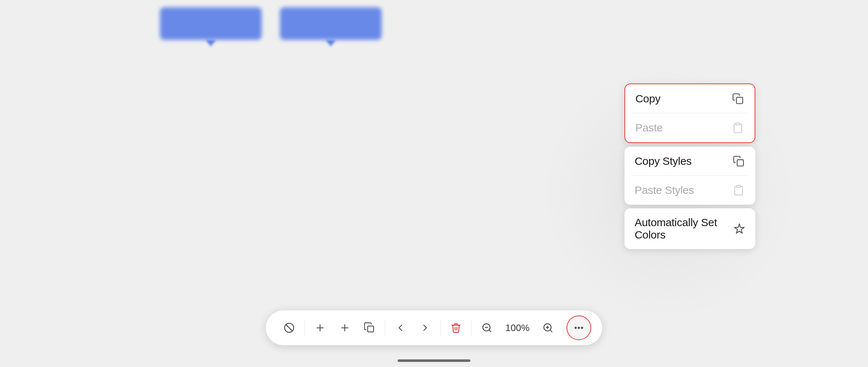 This screenshot has height=367, width=868. Describe the element at coordinates (579, 328) in the screenshot. I see `more-options-button` at that location.